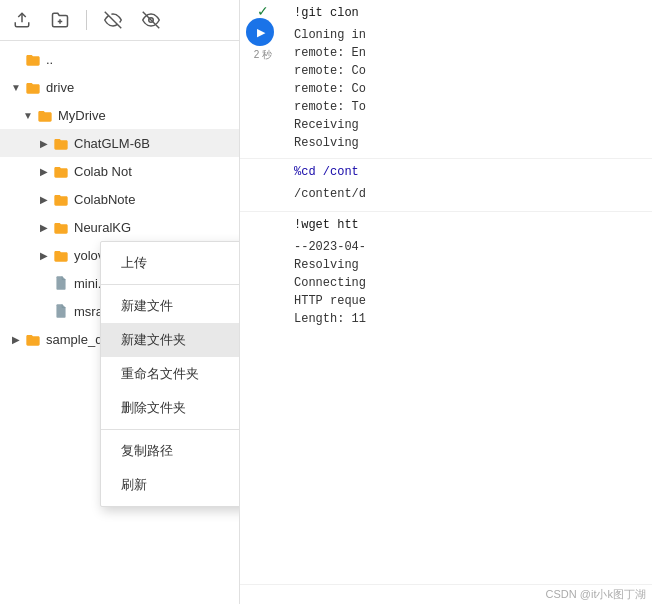 The height and width of the screenshot is (604, 652). What do you see at coordinates (170, 374) in the screenshot?
I see `menu-item-rename-folder: 重命名文件夹` at bounding box center [170, 374].